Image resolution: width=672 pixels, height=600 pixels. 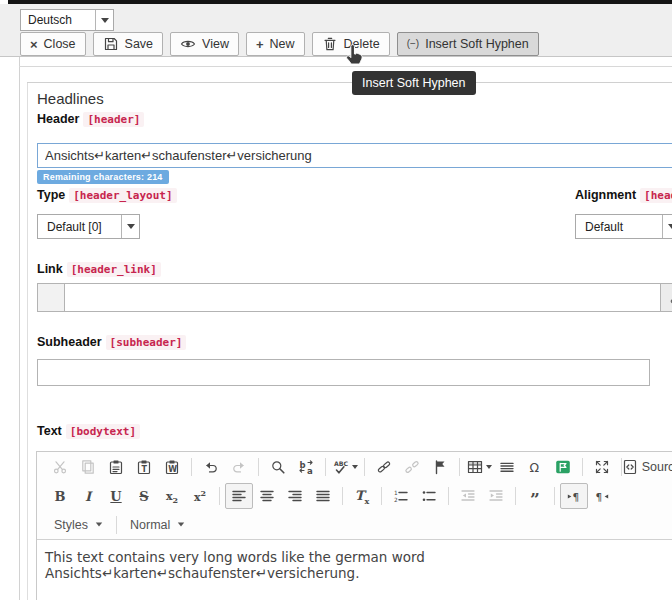 What do you see at coordinates (128, 44) in the screenshot?
I see `save-button: Save` at bounding box center [128, 44].